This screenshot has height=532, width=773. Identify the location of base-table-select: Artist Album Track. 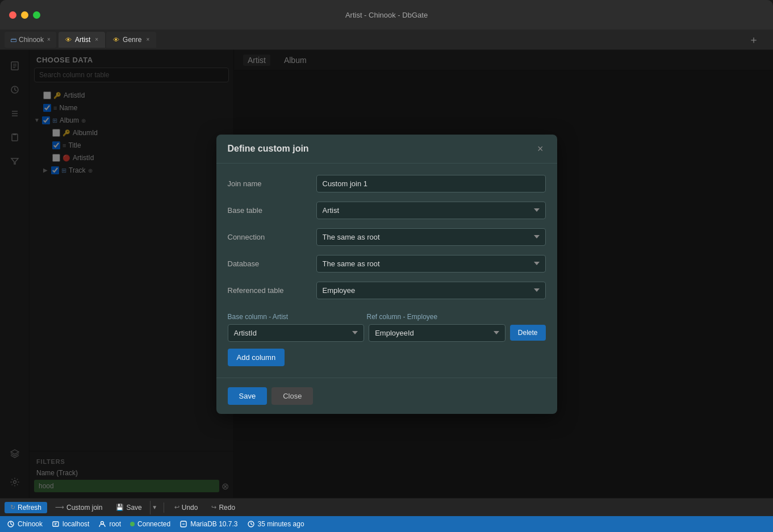
(431, 210).